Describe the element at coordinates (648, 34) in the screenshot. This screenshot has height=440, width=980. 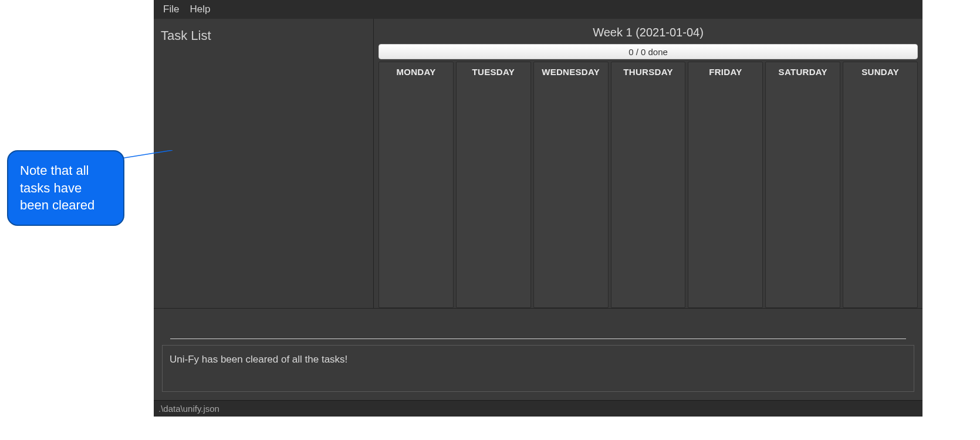
I see `week-header: Week 1 (2021-01-04)` at that location.